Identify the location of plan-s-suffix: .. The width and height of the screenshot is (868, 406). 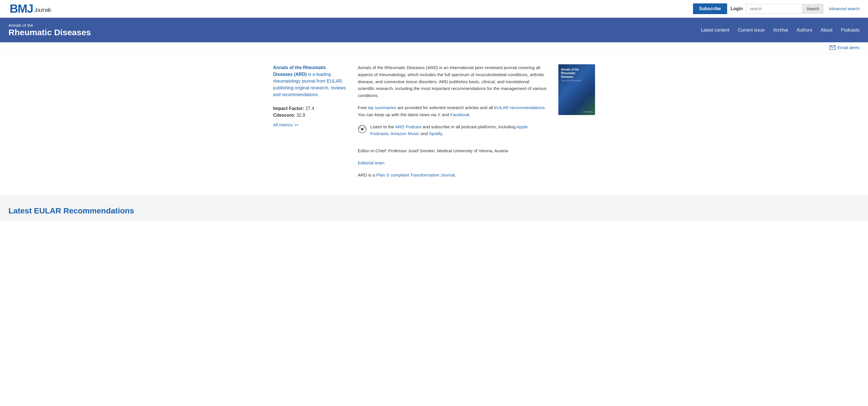
(456, 175).